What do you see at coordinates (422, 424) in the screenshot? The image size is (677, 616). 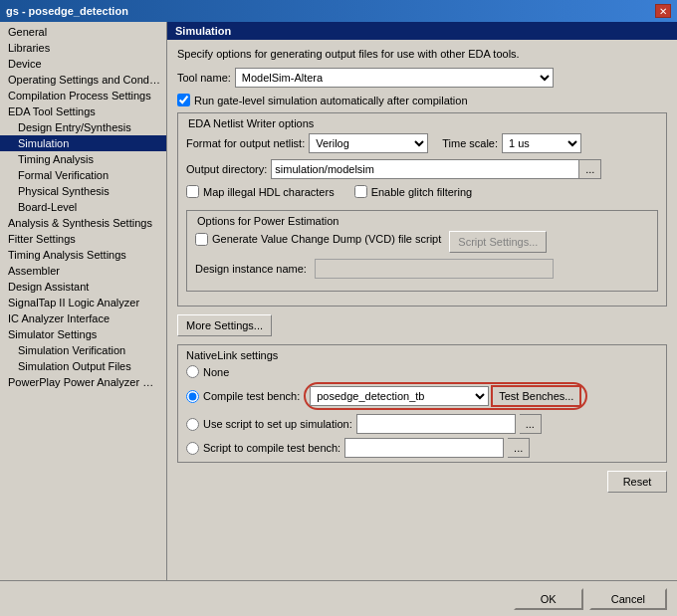 I see `use-script-row: Use script to set up simulation: ...` at bounding box center [422, 424].